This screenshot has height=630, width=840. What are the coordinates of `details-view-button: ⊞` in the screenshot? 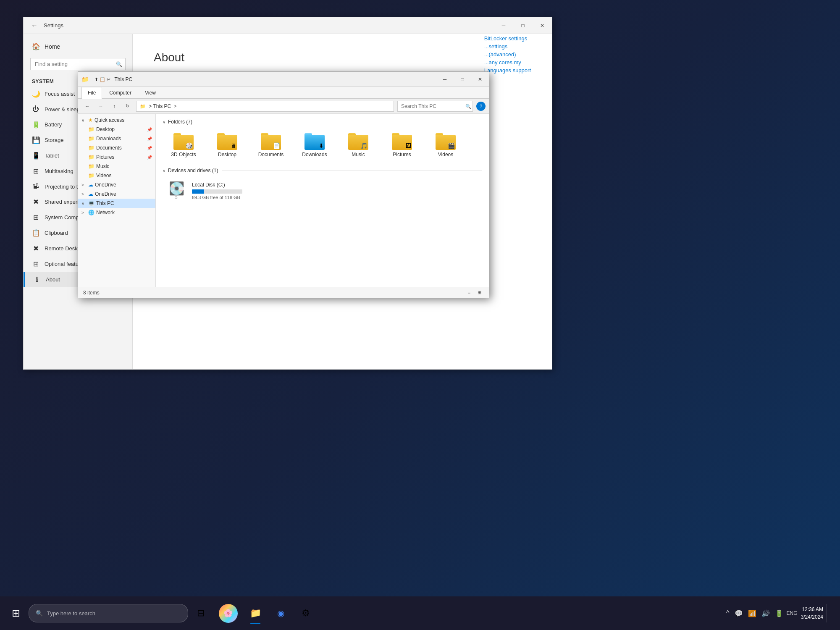 It's located at (479, 293).